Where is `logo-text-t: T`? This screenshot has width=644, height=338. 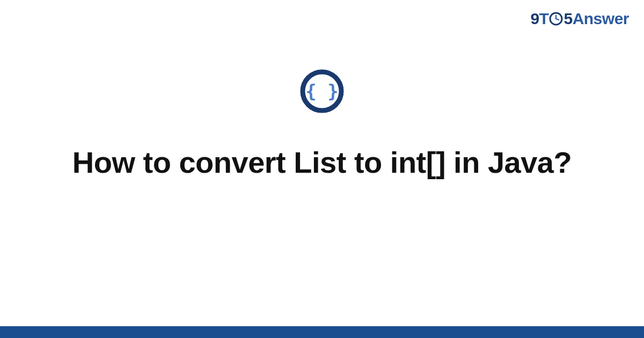 logo-text-t: T is located at coordinates (544, 19).